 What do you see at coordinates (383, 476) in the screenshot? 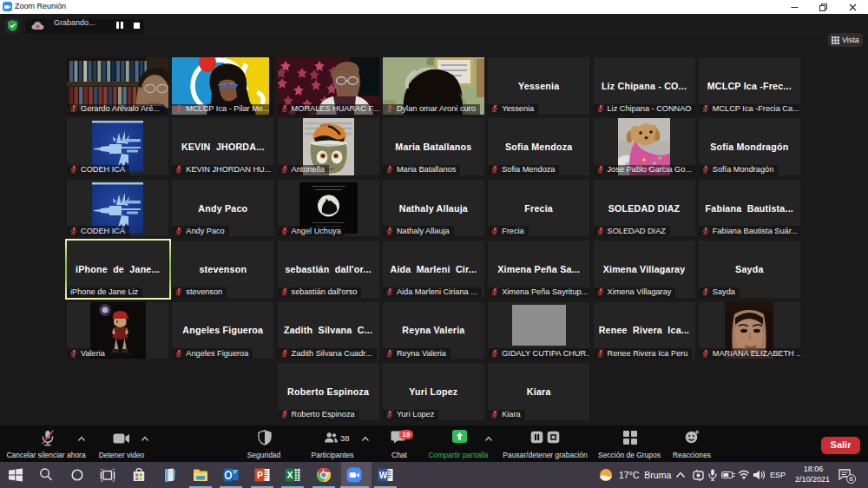
I see `svg-text: W` at bounding box center [383, 476].